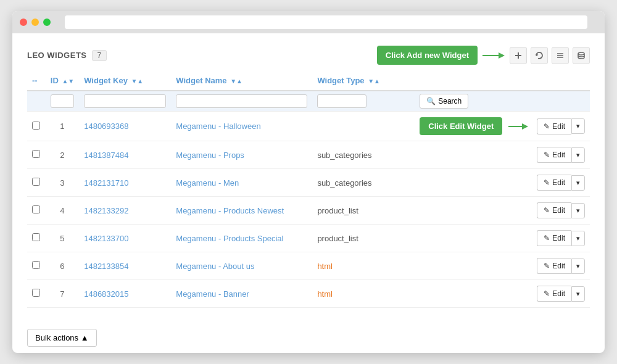 Image resolution: width=617 pixels, height=364 pixels. Describe the element at coordinates (36, 210) in the screenshot. I see `row4-checkbox` at that location.